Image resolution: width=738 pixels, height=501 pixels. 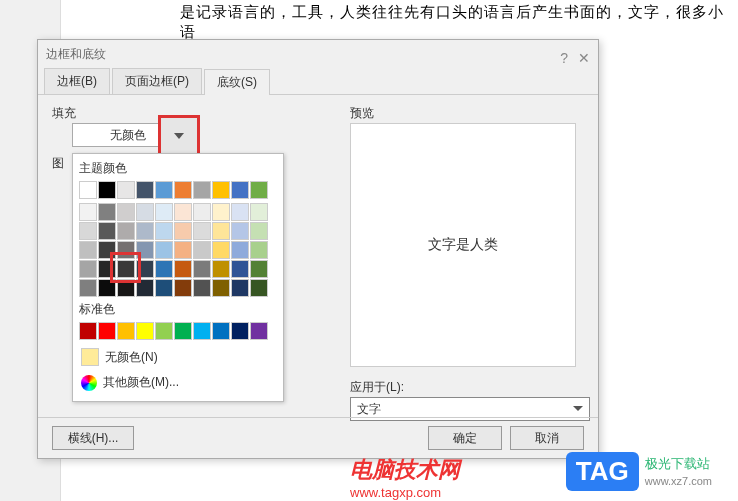 I want to click on chevron-down-icon, so click(x=179, y=138).